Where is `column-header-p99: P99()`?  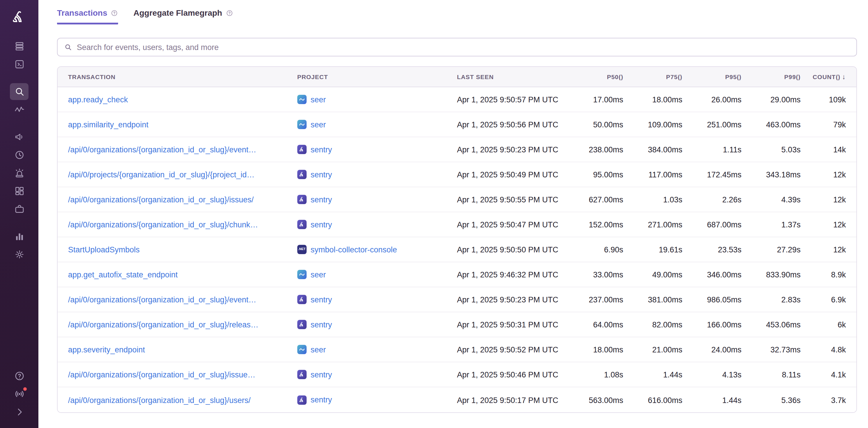
column-header-p99: P99() is located at coordinates (776, 77).